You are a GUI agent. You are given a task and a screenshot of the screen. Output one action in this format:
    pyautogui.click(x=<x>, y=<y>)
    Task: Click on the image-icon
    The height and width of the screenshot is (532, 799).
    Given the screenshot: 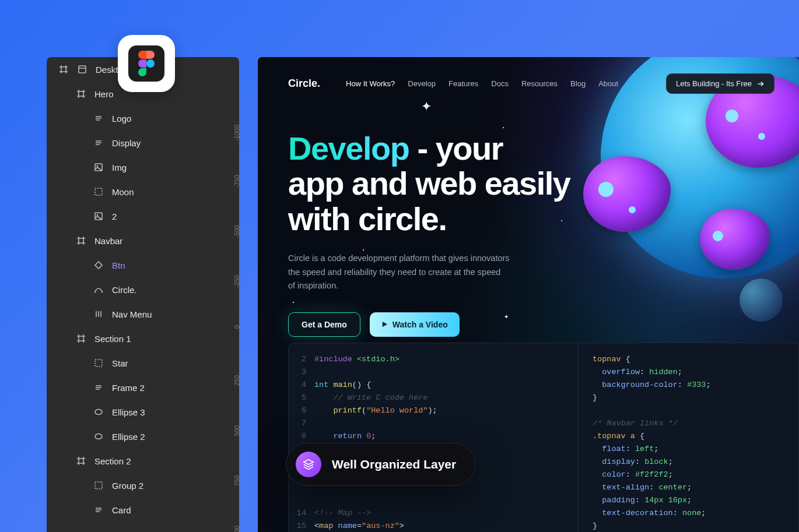 What is the action you would take?
    pyautogui.click(x=99, y=216)
    